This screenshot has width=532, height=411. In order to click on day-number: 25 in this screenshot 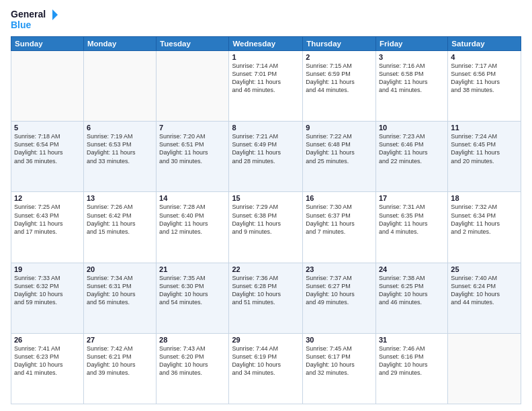, I will do `click(484, 269)`.